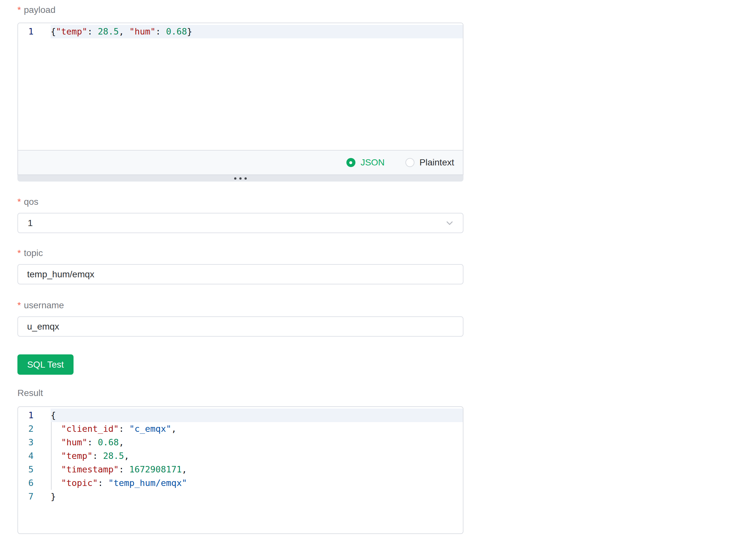 The width and height of the screenshot is (756, 554). What do you see at coordinates (236, 223) in the screenshot?
I see `qos-selected-value: 1` at bounding box center [236, 223].